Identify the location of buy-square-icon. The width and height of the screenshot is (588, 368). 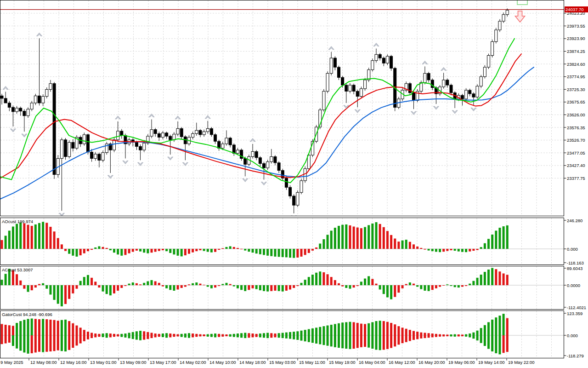
(522, 2).